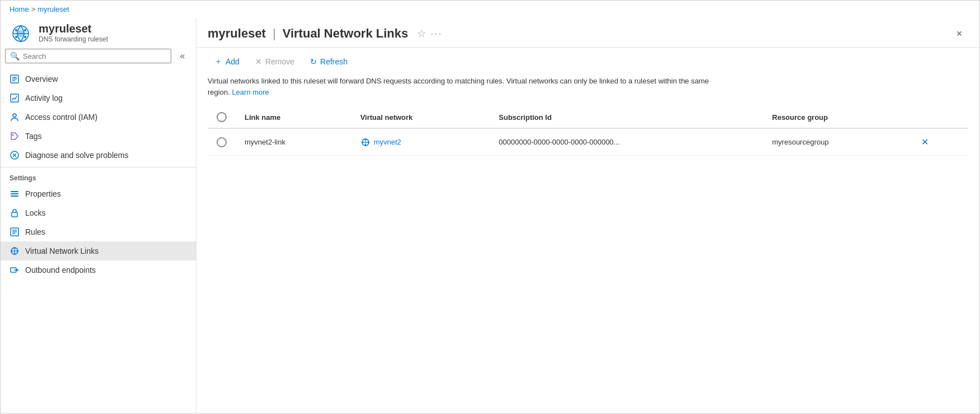  I want to click on sidebar-header: myruleset DNS forwarding ruleset, so click(99, 32).